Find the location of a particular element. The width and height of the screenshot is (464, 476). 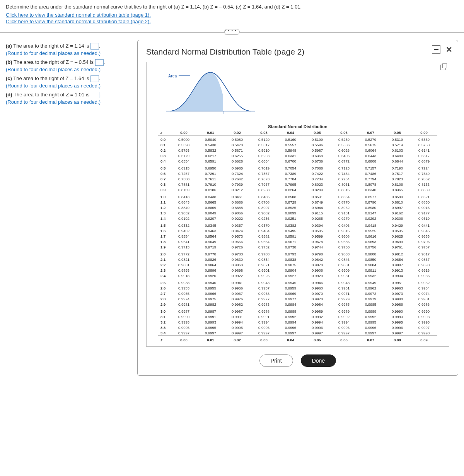

table-row: 3.20.99930.99930.99940.99940.99940.99940… is located at coordinates (298, 322).